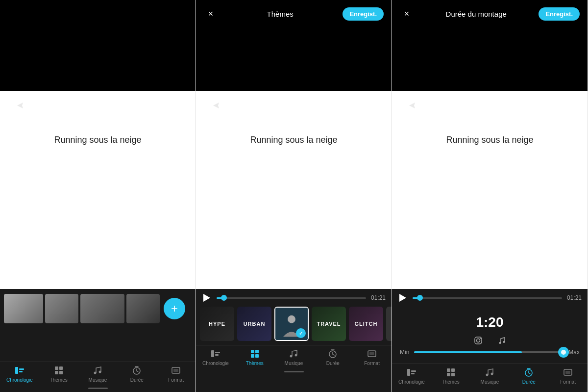 This screenshot has height=392, width=588. I want to click on tab-format-2: Format, so click(372, 357).